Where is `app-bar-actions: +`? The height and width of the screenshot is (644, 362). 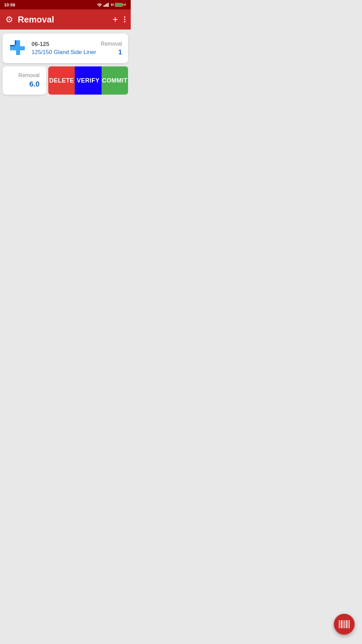
app-bar-actions: + is located at coordinates (119, 19).